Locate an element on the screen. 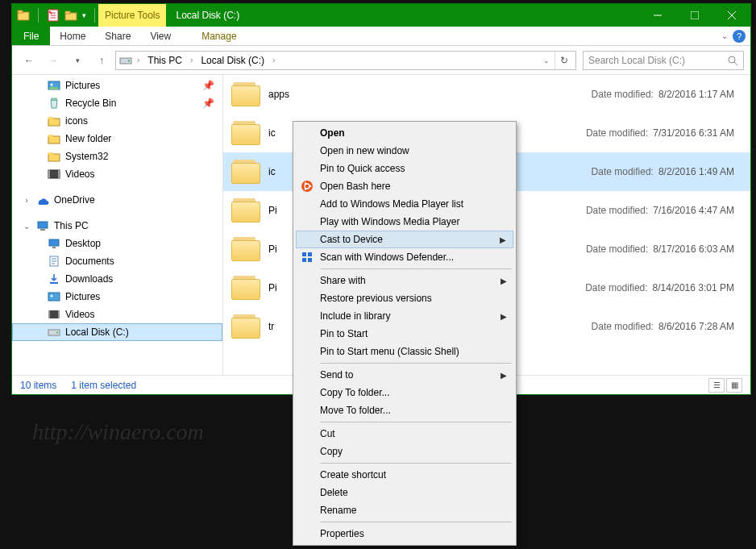 This screenshot has width=756, height=549. search-box: Search Local Disk (C:) is located at coordinates (663, 60).